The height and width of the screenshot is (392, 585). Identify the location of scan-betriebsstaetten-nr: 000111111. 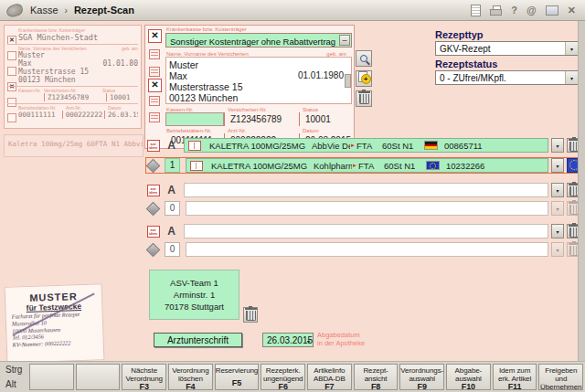
(40, 115).